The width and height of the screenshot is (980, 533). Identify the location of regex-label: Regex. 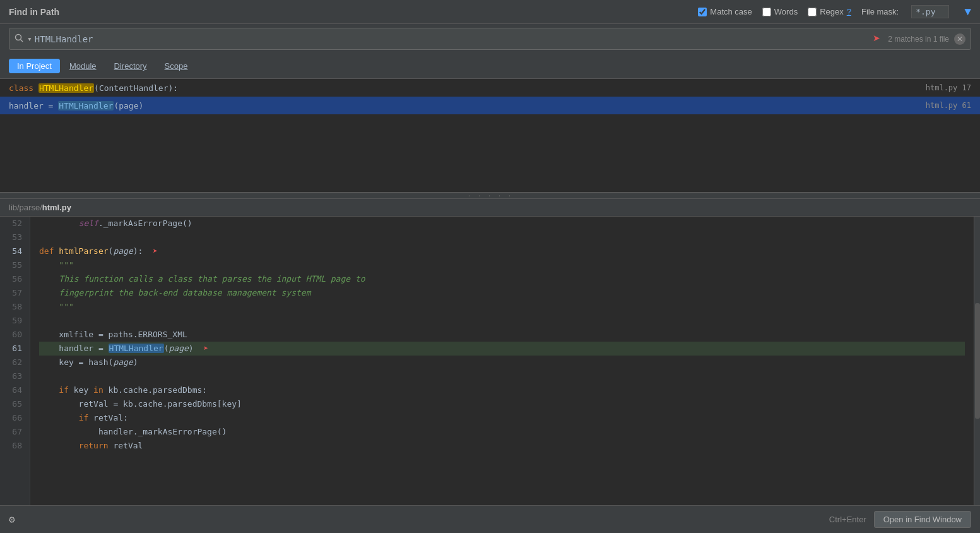
(832, 11).